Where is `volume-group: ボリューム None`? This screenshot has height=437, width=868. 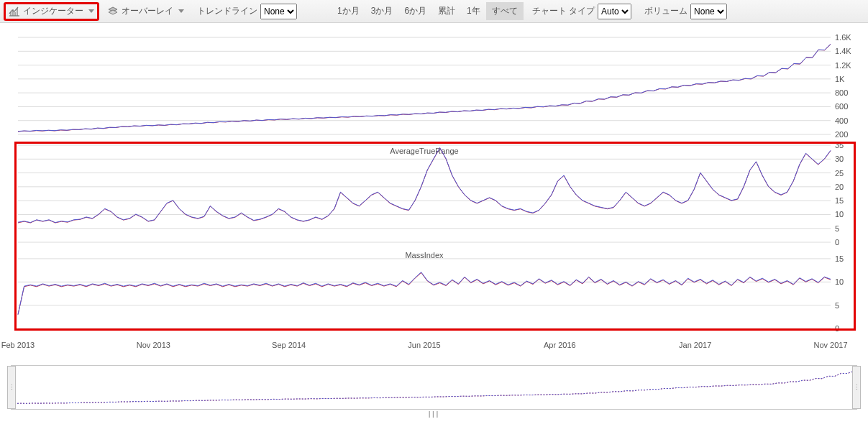 volume-group: ボリューム None is located at coordinates (686, 12).